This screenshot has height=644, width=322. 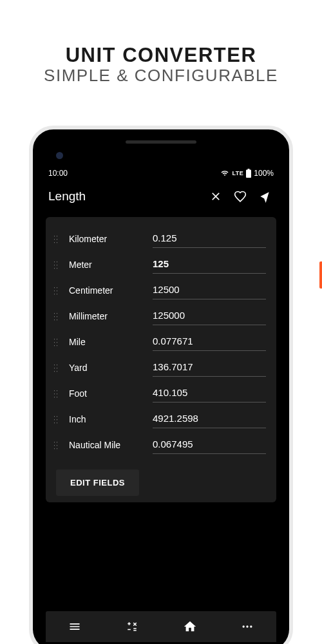 I want to click on phone-camera, so click(x=59, y=156).